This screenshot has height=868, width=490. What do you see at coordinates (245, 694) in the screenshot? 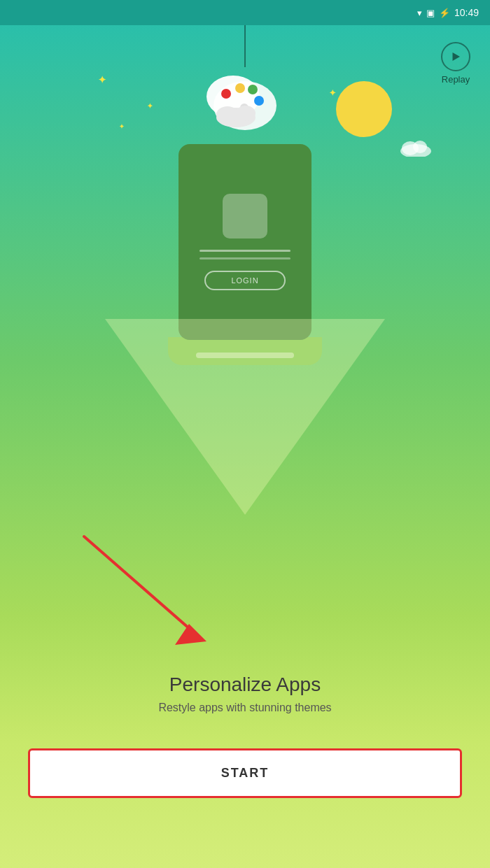
I see `text-area: Personalize Apps Restyle apps with stunn…` at bounding box center [245, 694].